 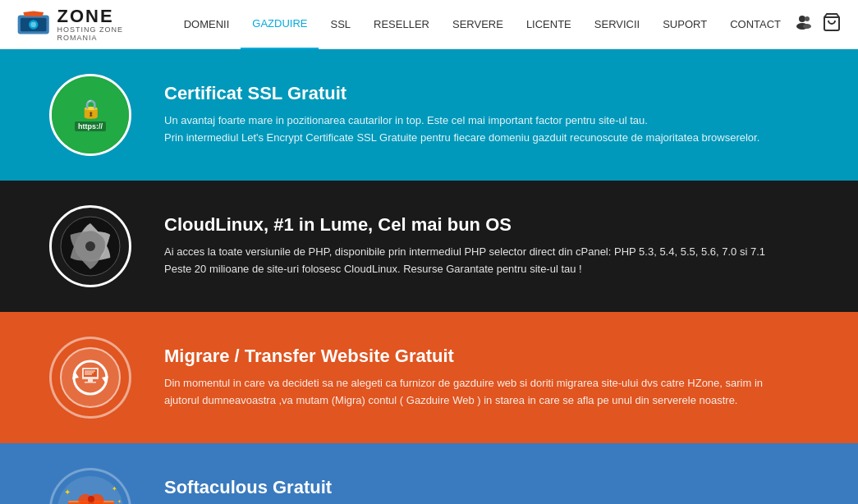 I want to click on migration-content: Migrare / Transfer Website Gratuit Din m…, so click(x=463, y=378).